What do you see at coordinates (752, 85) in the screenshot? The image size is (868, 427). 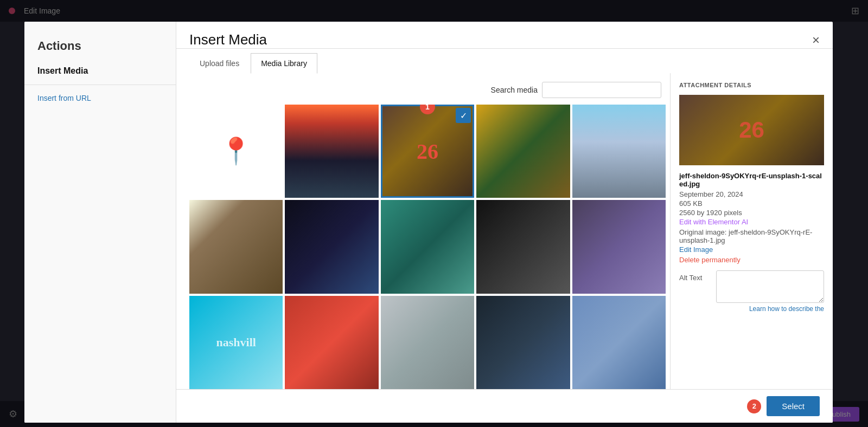 I see `attachment-panel-title: ATTACHMENT DETAILS` at bounding box center [752, 85].